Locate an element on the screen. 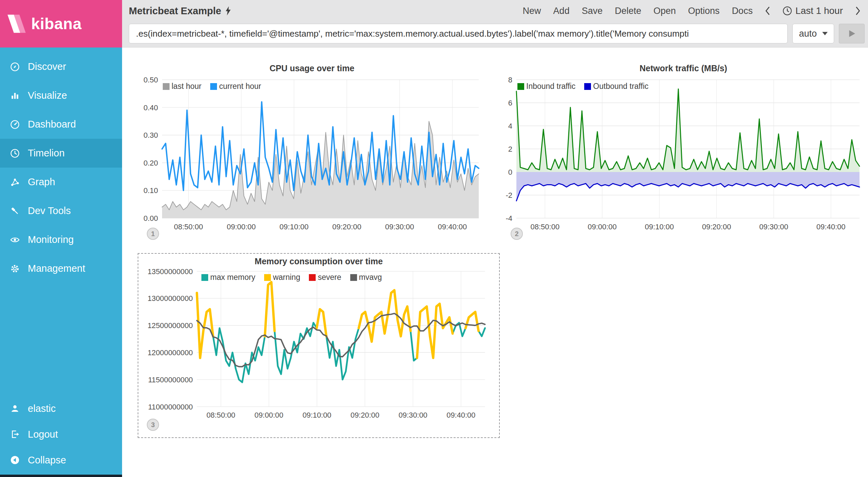 The image size is (868, 477). sidebar-item-dev-tools: Dev Tools is located at coordinates (61, 211).